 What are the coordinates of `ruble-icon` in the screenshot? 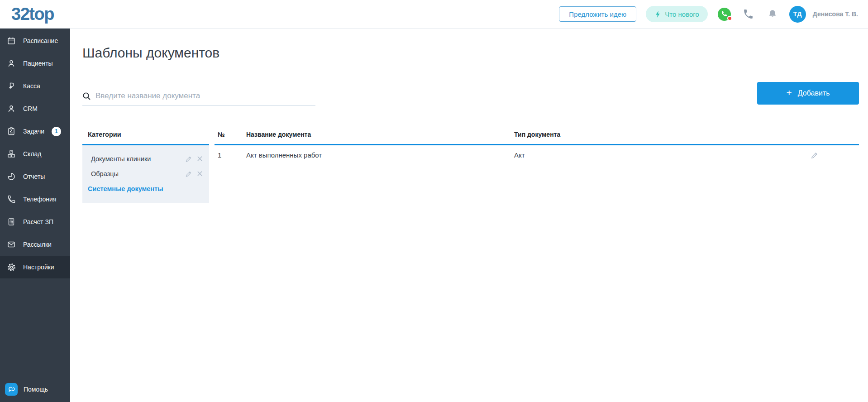 It's located at (11, 86).